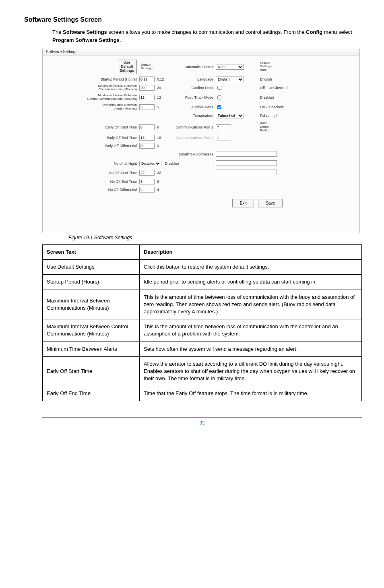  I want to click on port1-note: AutoDetectRadio, so click(262, 127).